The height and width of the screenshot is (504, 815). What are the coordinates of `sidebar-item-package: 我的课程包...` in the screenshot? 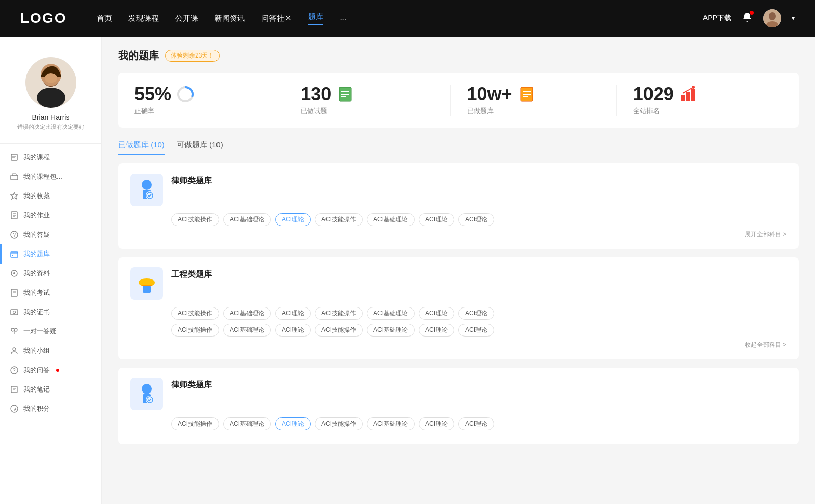 It's located at (51, 177).